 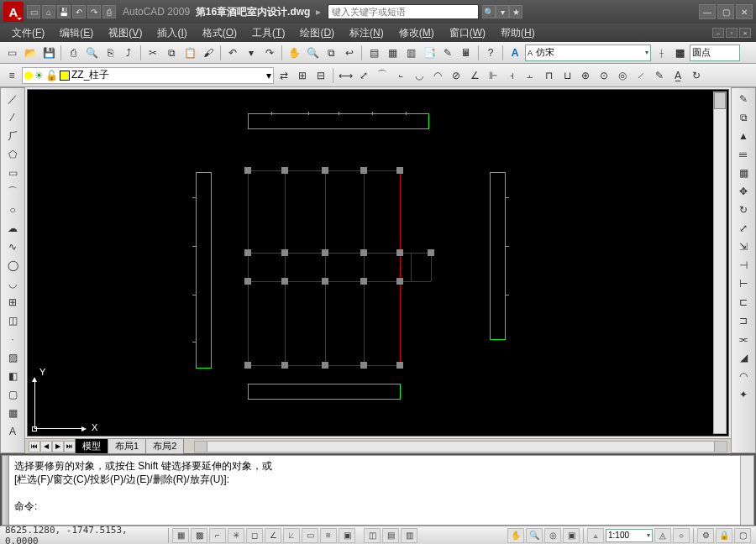 What do you see at coordinates (331, 53) in the screenshot?
I see `zoom-window-icon: ⧉` at bounding box center [331, 53].